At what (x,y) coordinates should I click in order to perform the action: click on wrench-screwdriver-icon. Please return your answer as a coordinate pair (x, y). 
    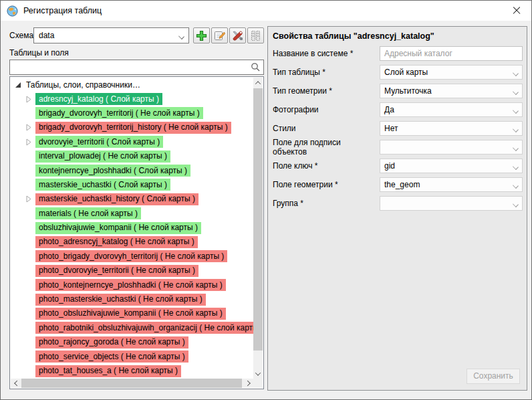
    Looking at the image, I should click on (238, 36).